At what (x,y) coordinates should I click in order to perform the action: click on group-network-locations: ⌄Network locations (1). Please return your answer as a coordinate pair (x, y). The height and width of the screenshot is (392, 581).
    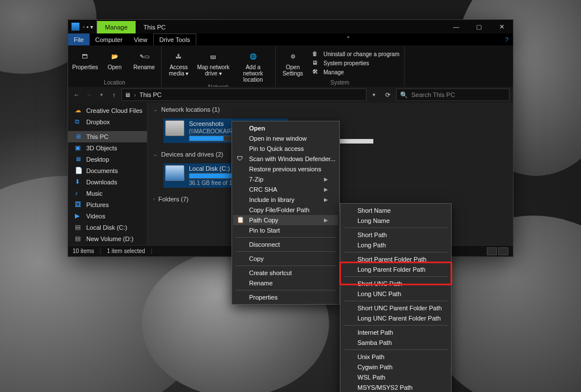
    Looking at the image, I should click on (330, 109).